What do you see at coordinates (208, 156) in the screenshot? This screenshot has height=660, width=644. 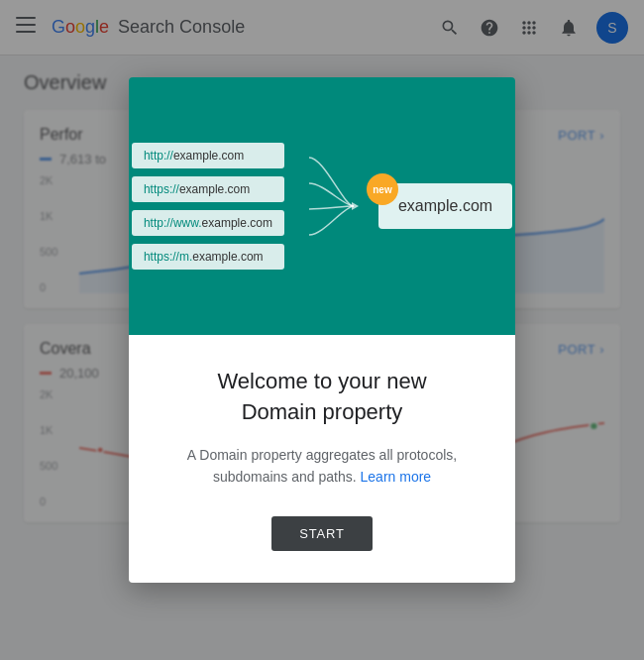 I see `url-item-1: http://example.com` at bounding box center [208, 156].